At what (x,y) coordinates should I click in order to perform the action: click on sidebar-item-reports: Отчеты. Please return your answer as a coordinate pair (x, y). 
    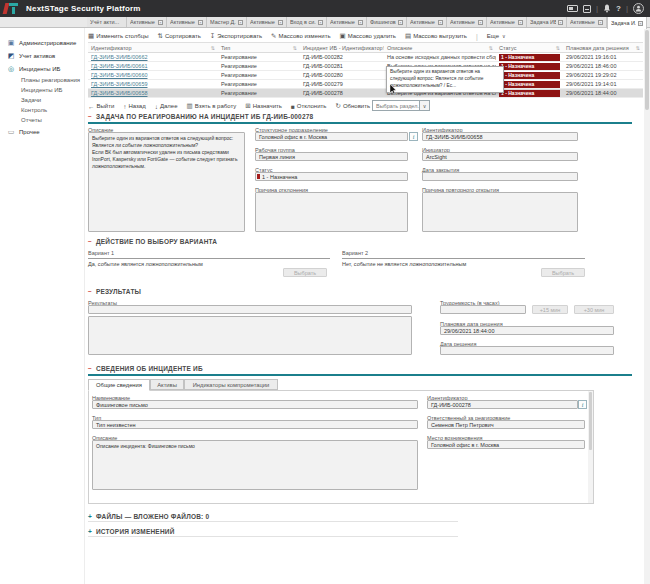
    Looking at the image, I should click on (42, 120).